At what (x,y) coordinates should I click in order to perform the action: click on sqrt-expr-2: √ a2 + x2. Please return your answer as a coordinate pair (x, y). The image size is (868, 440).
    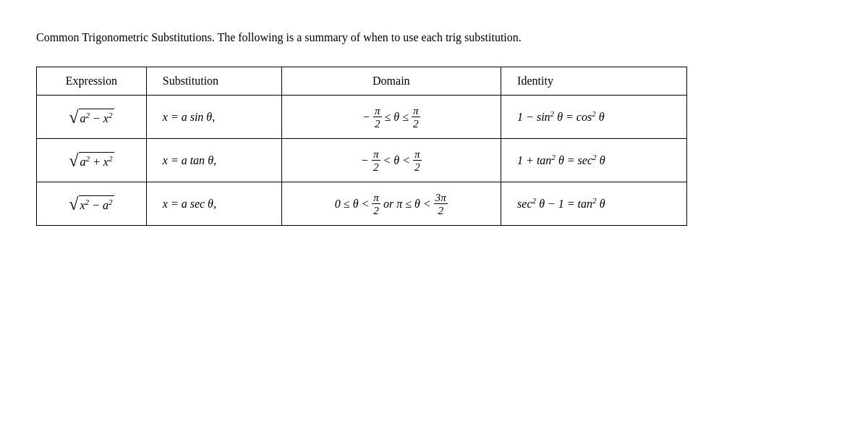
    Looking at the image, I should click on (91, 161).